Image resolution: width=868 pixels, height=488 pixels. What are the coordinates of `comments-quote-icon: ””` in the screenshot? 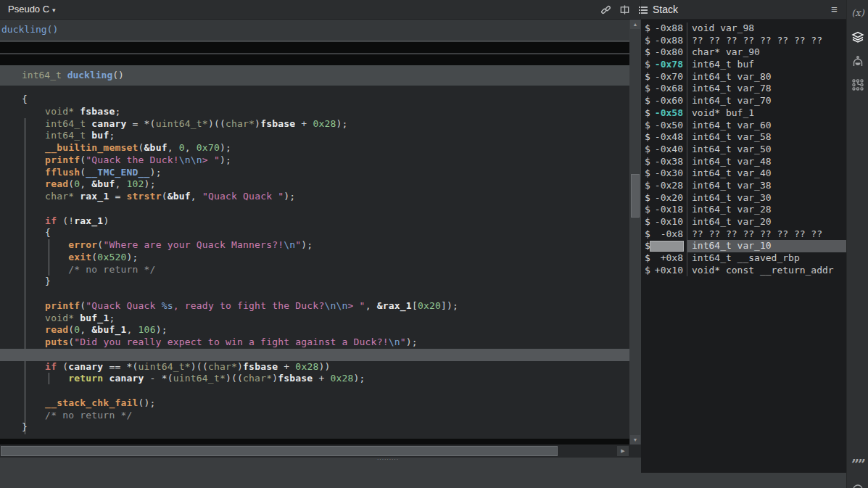 It's located at (857, 464).